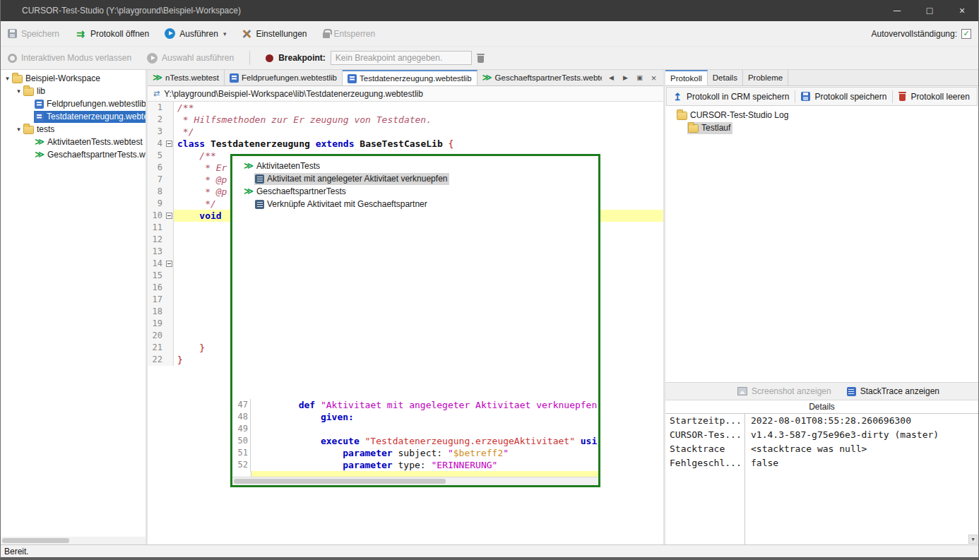  I want to click on code-token: given:, so click(338, 417).